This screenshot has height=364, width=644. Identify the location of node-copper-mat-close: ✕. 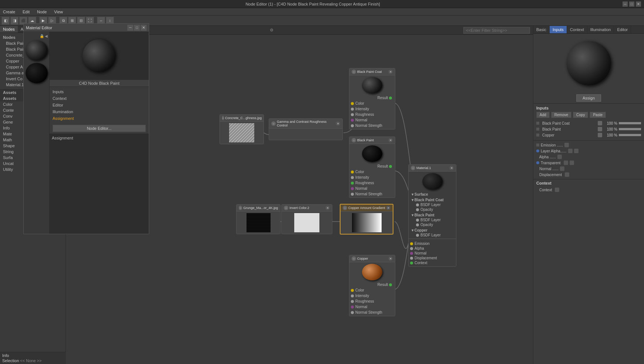
(390, 259).